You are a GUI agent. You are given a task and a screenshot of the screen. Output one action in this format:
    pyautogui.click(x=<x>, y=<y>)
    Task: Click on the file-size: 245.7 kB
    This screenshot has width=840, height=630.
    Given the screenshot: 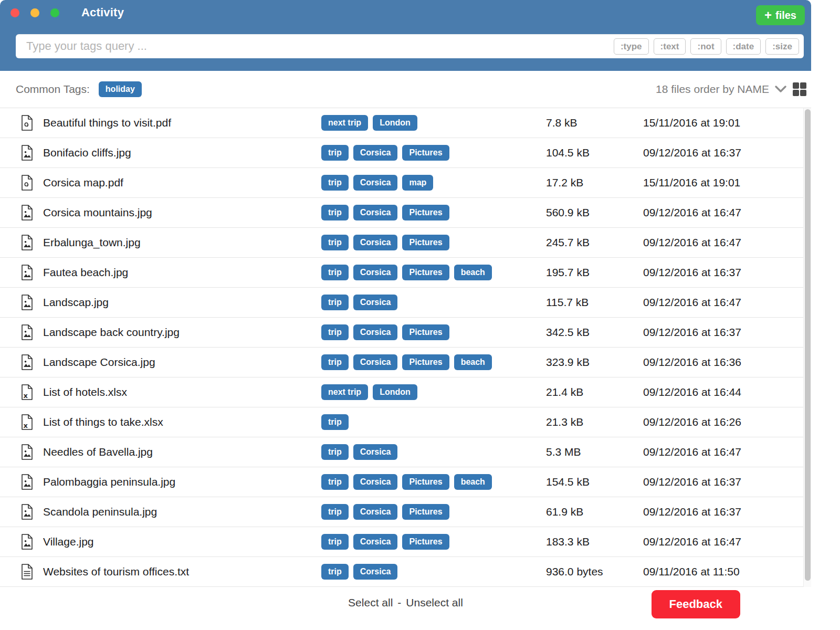 What is the action you would take?
    pyautogui.click(x=589, y=243)
    